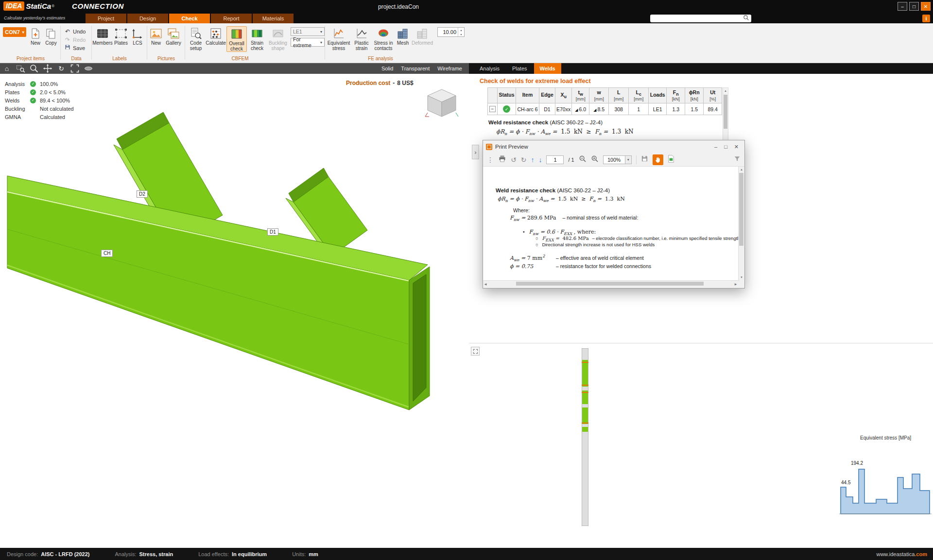 The height and width of the screenshot is (560, 933). What do you see at coordinates (701, 18) in the screenshot?
I see `search-input` at bounding box center [701, 18].